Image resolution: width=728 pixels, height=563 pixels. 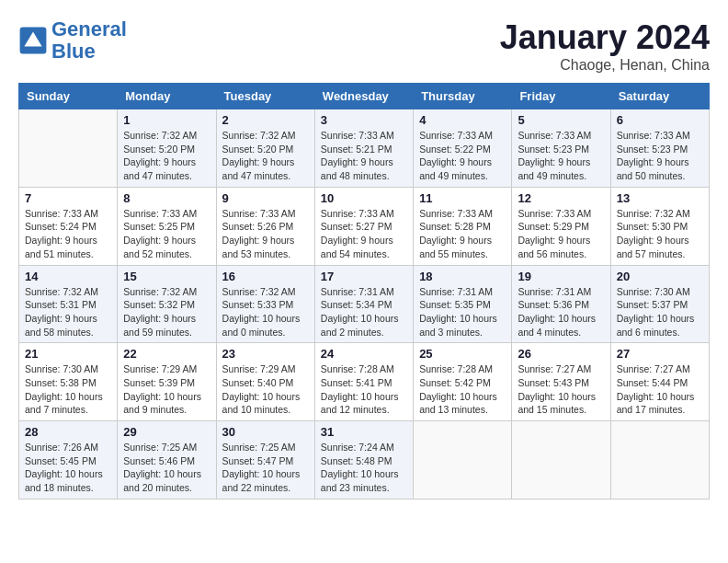 I want to click on calendar-day-cell: 19 Sunrise: 7:31 AM Sunset: 5:36 PM Dayl…, so click(x=561, y=304).